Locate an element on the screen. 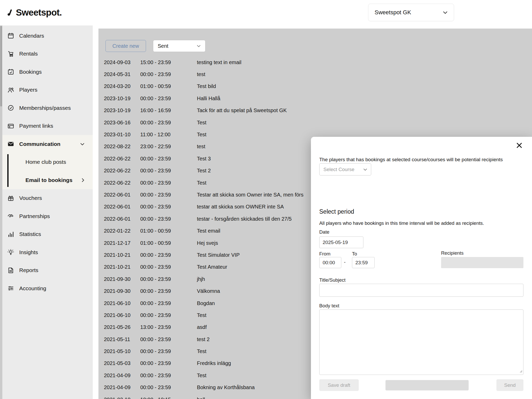 The height and width of the screenshot is (399, 532). sidebar-group-communication: Communication Home club posts Email to b… is located at coordinates (48, 162).